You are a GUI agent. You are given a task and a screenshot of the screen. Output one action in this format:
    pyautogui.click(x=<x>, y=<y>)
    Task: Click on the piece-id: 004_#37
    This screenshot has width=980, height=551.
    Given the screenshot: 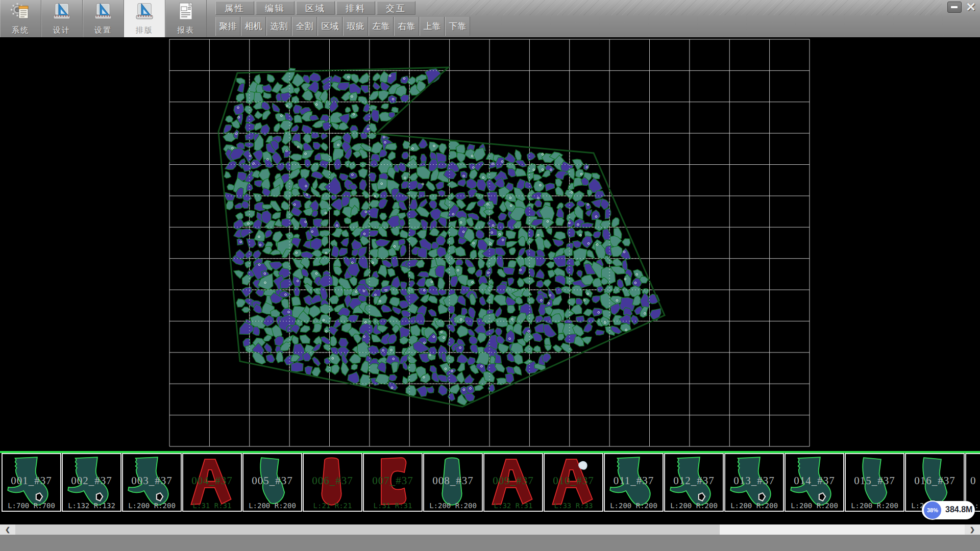 What is the action you would take?
    pyautogui.click(x=212, y=481)
    